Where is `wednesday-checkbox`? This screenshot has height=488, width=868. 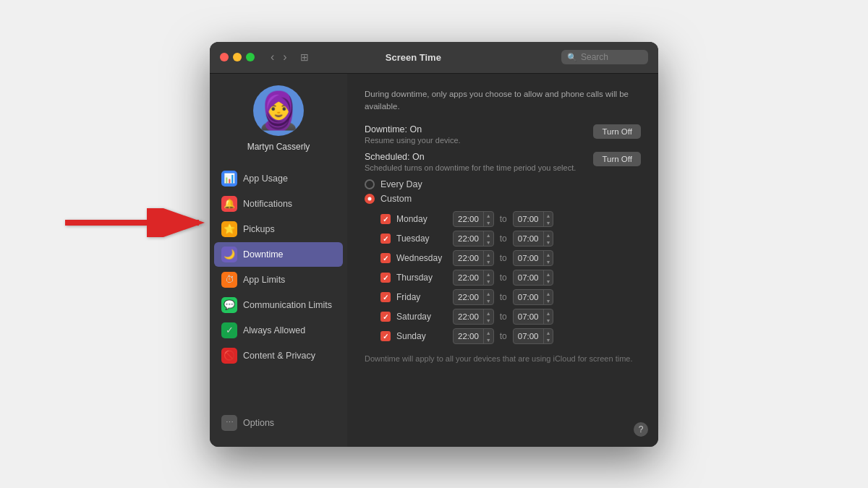 wednesday-checkbox is located at coordinates (386, 258).